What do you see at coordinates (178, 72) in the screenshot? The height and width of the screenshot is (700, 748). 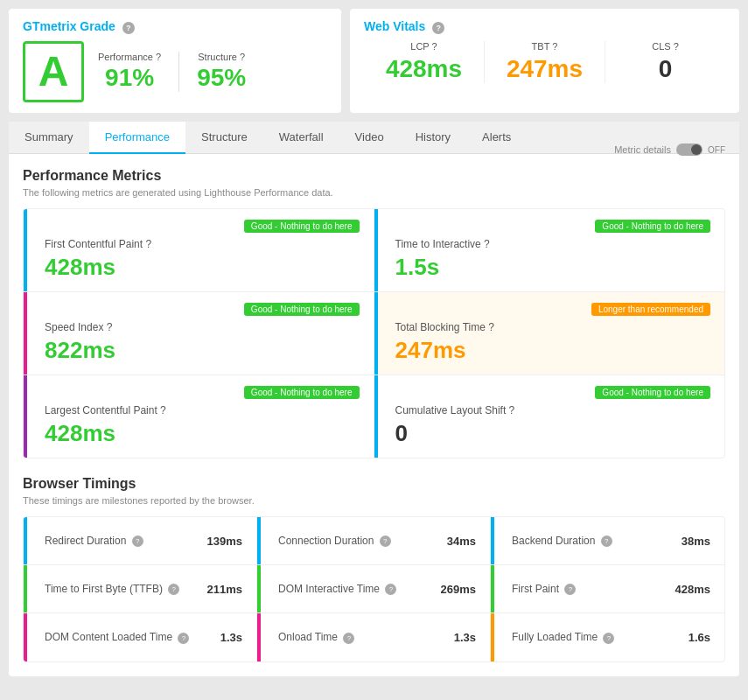 I see `metrics-divider` at bounding box center [178, 72].